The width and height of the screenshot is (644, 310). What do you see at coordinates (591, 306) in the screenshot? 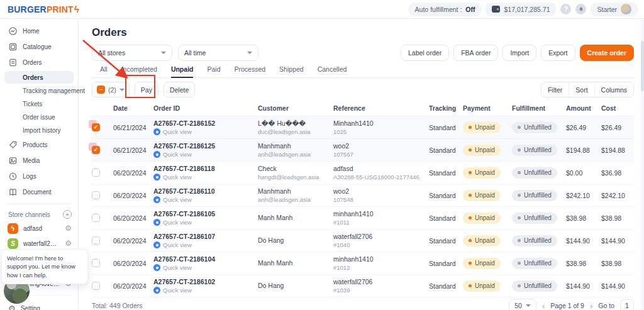
I see `next-page-button: ›` at bounding box center [591, 306].